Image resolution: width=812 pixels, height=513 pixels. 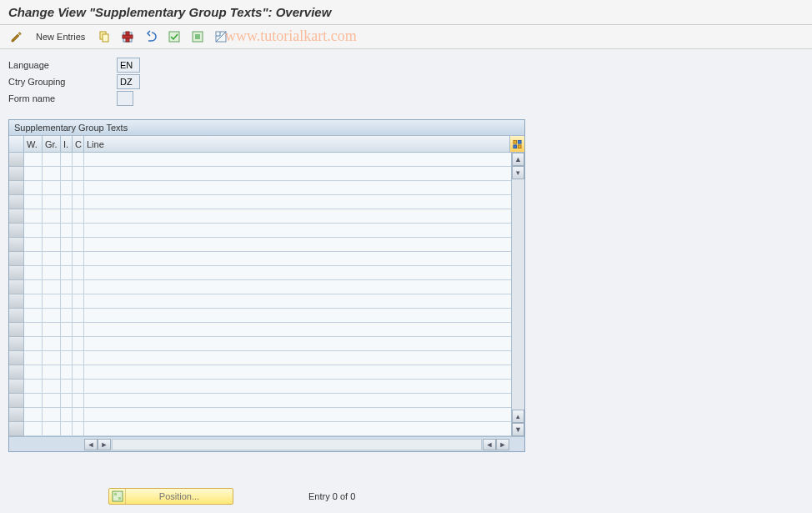 What do you see at coordinates (519, 173) in the screenshot?
I see `scroll-up-step-icon: ▾` at bounding box center [519, 173].